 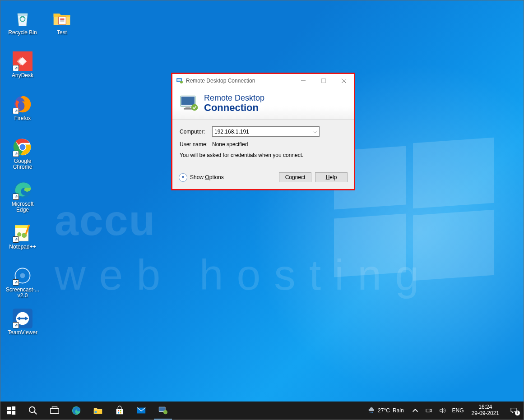 What do you see at coordinates (458, 411) in the screenshot?
I see `language-value: ENG` at bounding box center [458, 411].